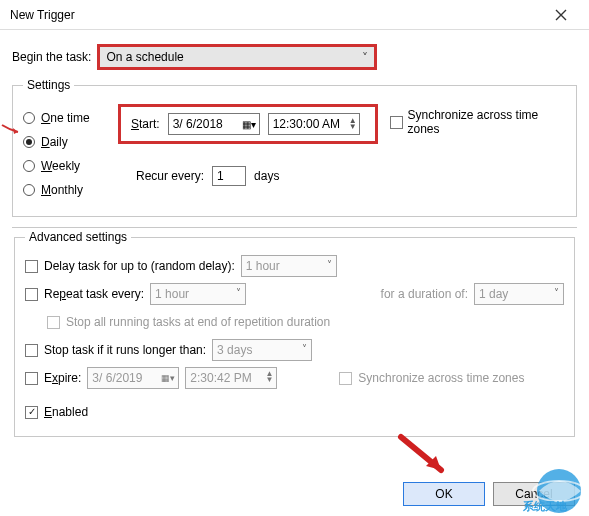 This screenshot has width=589, height=516. I want to click on expire-date-picker: 3/ 6/2019 ▦▾, so click(133, 378).